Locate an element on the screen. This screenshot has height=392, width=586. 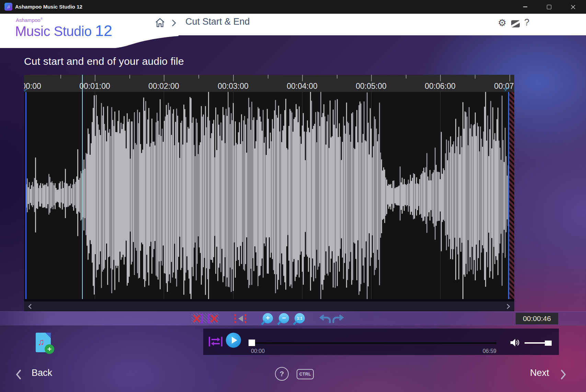
zoom-out-icon: − is located at coordinates (284, 318).